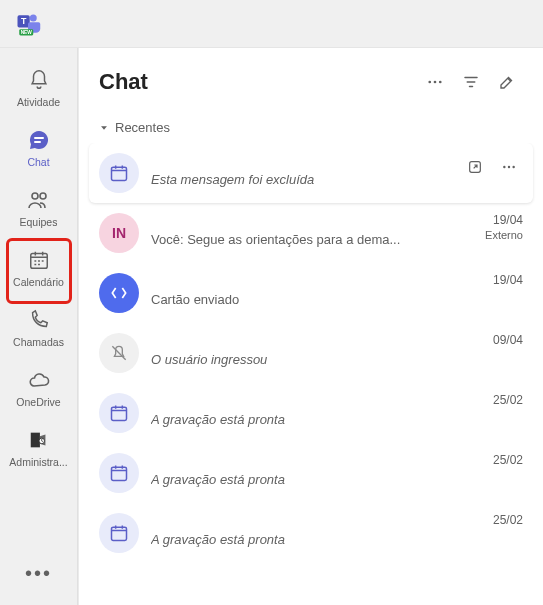 This screenshot has width=543, height=605. What do you see at coordinates (504, 227) in the screenshot?
I see `chat-meta: 19/04 Externo` at bounding box center [504, 227].